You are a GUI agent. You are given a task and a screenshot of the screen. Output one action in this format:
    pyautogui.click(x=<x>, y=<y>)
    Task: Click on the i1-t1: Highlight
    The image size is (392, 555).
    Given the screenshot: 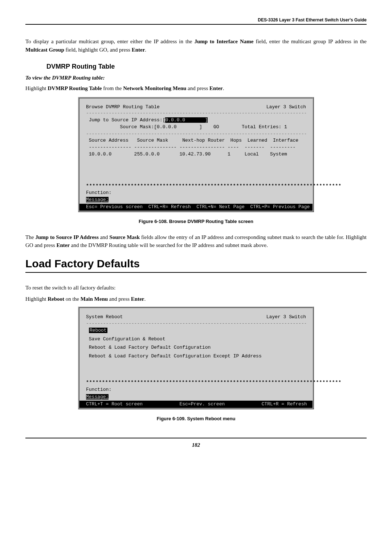 What is the action you would take?
    pyautogui.click(x=36, y=88)
    